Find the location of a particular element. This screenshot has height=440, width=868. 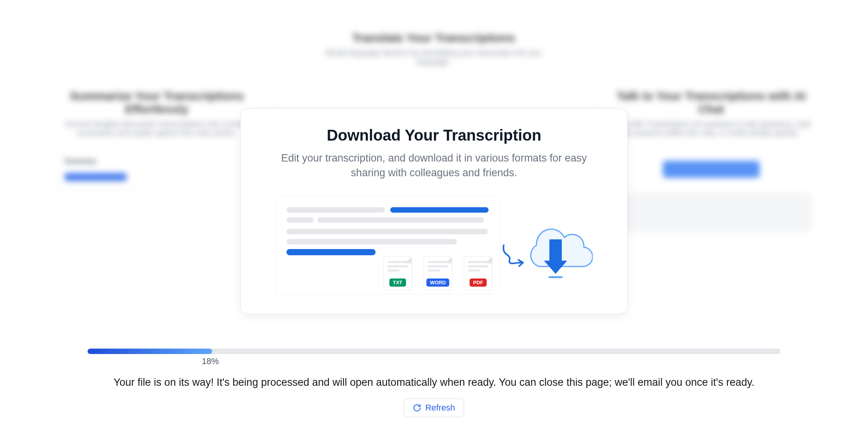

curly-arrow-icon is located at coordinates (515, 257).